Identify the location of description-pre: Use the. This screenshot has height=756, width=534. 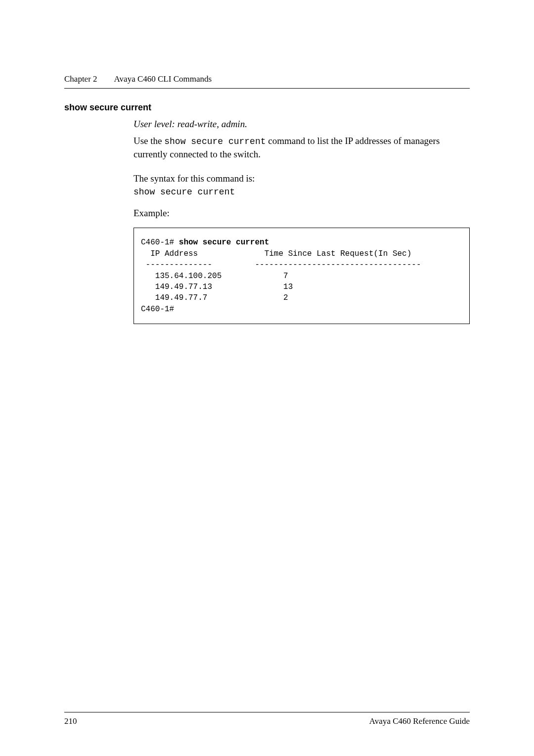
(149, 141).